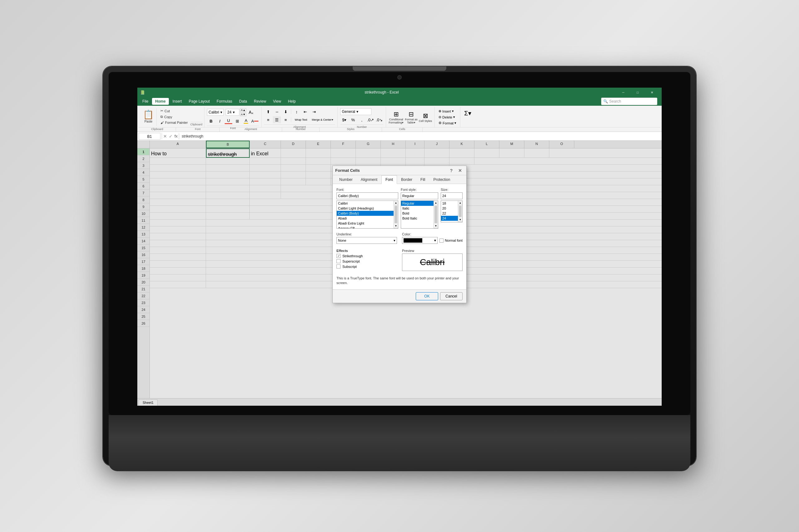 This screenshot has height=532, width=799. What do you see at coordinates (629, 101) in the screenshot?
I see `ribbon-search: 🔍 Search` at bounding box center [629, 101].